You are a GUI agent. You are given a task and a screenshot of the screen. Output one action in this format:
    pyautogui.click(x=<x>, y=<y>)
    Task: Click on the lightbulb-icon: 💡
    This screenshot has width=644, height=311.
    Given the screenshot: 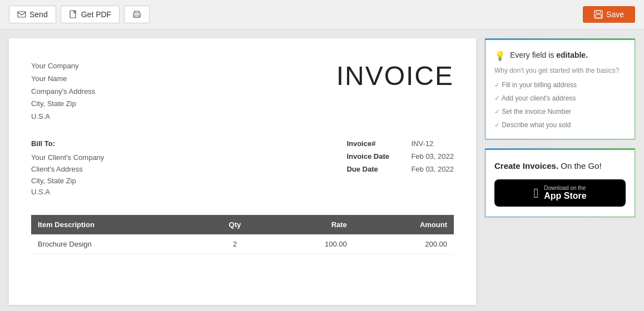 What is the action you would take?
    pyautogui.click(x=500, y=56)
    